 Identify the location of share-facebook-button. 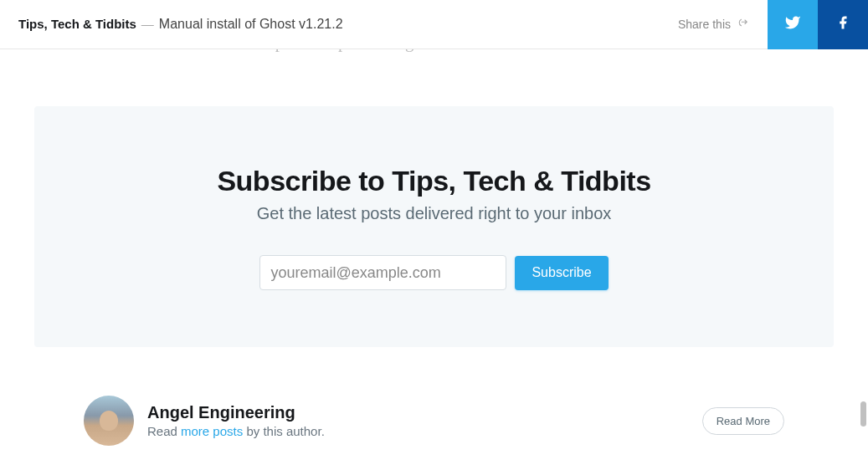
(843, 25).